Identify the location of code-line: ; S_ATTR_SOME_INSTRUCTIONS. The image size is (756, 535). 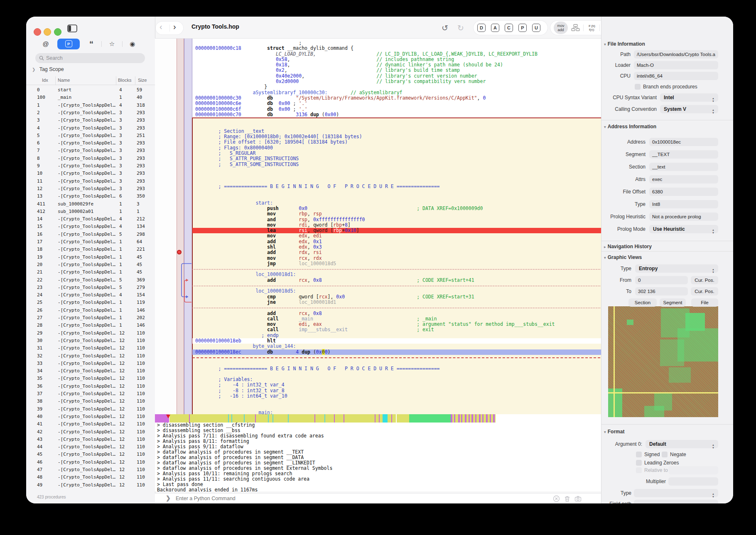
(397, 164).